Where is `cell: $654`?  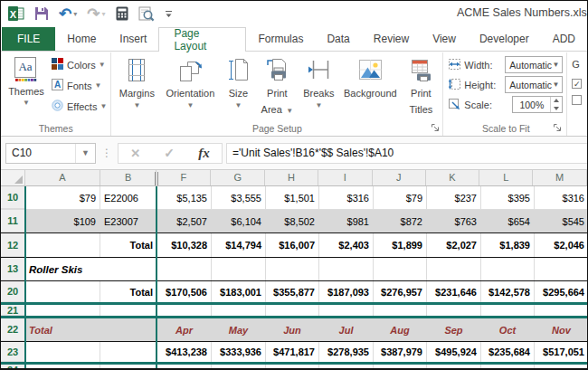
cell: $654 is located at coordinates (508, 221).